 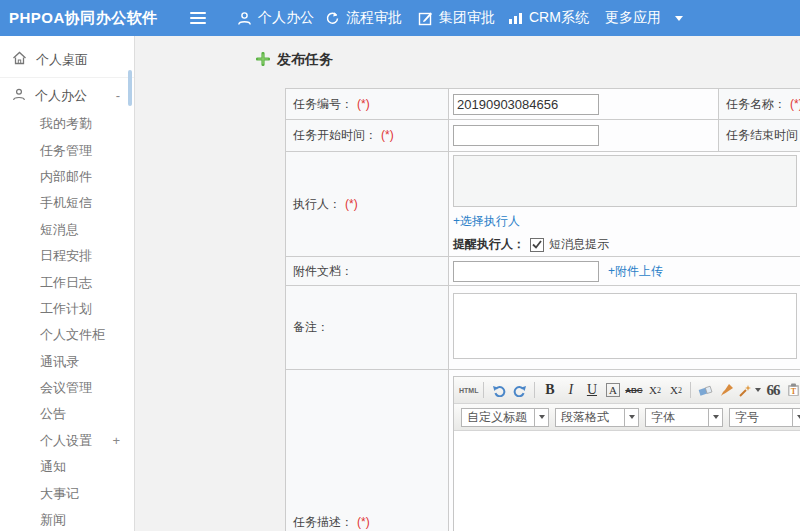 I want to click on task-name-label-cell: 任务名称：(*), so click(x=760, y=104).